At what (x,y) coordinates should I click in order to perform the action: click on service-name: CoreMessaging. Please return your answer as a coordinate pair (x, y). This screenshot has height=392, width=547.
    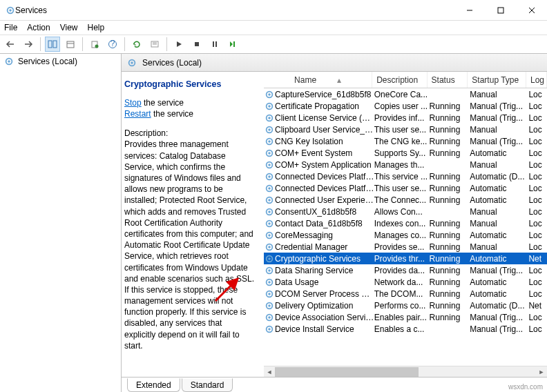
    Looking at the image, I should click on (325, 235).